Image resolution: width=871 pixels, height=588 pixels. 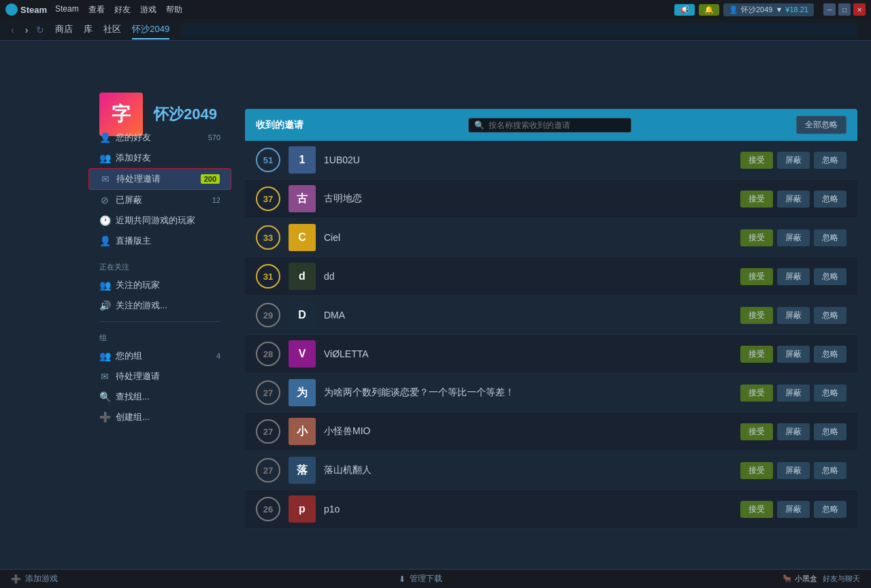 What do you see at coordinates (27, 30) in the screenshot?
I see `forward-button: ›` at bounding box center [27, 30].